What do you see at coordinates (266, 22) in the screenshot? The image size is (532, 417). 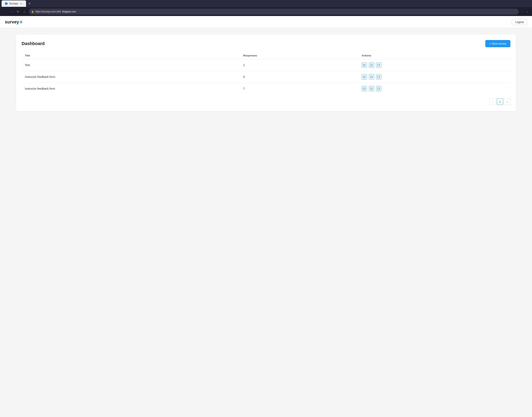 I see `app-header: survey Logout` at bounding box center [266, 22].